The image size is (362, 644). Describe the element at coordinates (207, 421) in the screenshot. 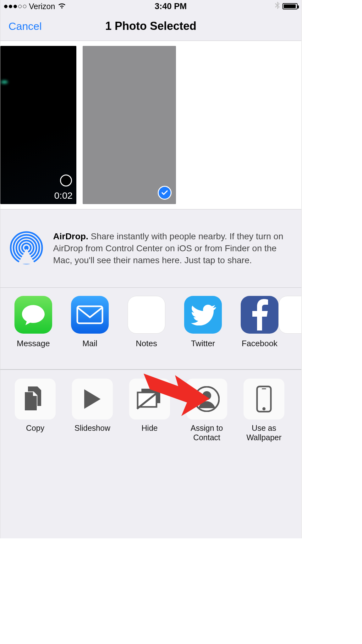

I see `assign-to-contact-button: Assign to Contact` at that location.